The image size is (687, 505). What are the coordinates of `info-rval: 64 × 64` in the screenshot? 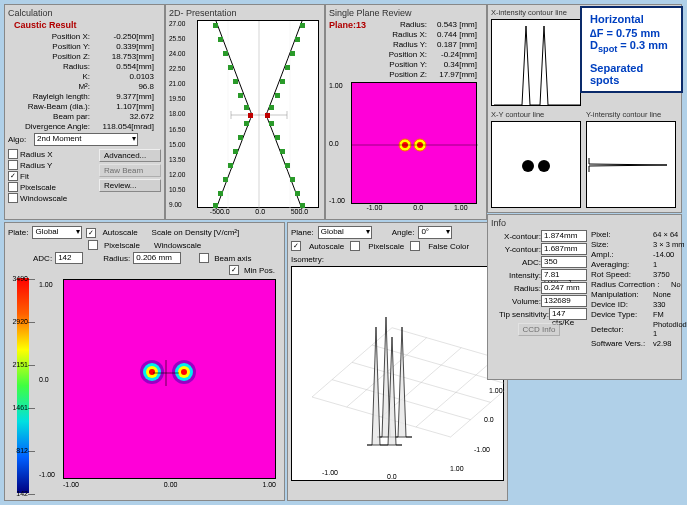 It's located at (666, 234).